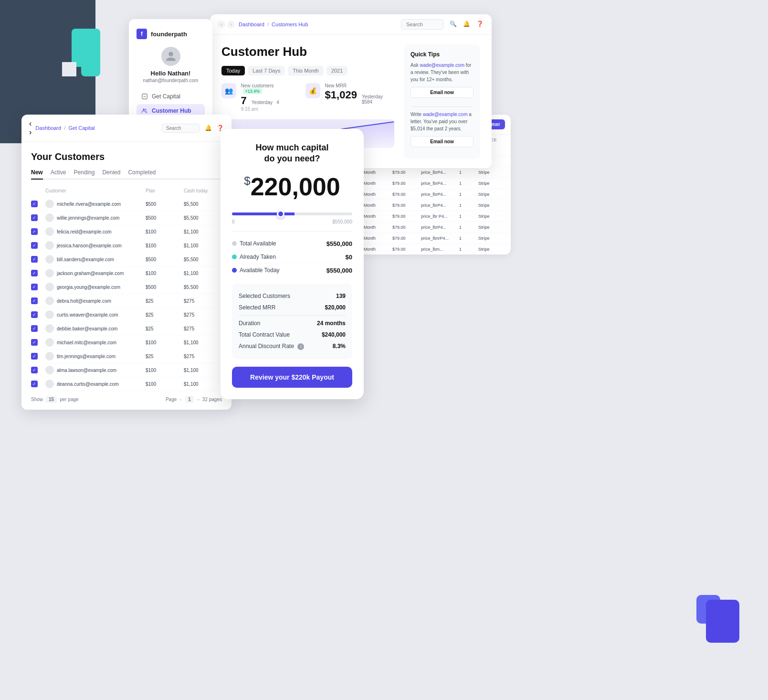 This screenshot has width=768, height=700. What do you see at coordinates (247, 180) in the screenshot?
I see `dollar-sign: $` at bounding box center [247, 180].